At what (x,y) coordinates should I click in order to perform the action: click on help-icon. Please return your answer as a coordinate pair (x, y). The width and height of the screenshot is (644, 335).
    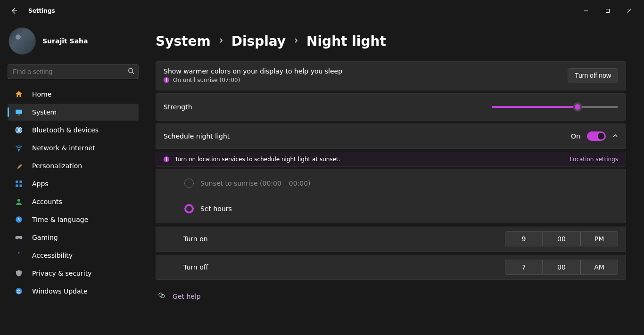
    Looking at the image, I should click on (162, 296).